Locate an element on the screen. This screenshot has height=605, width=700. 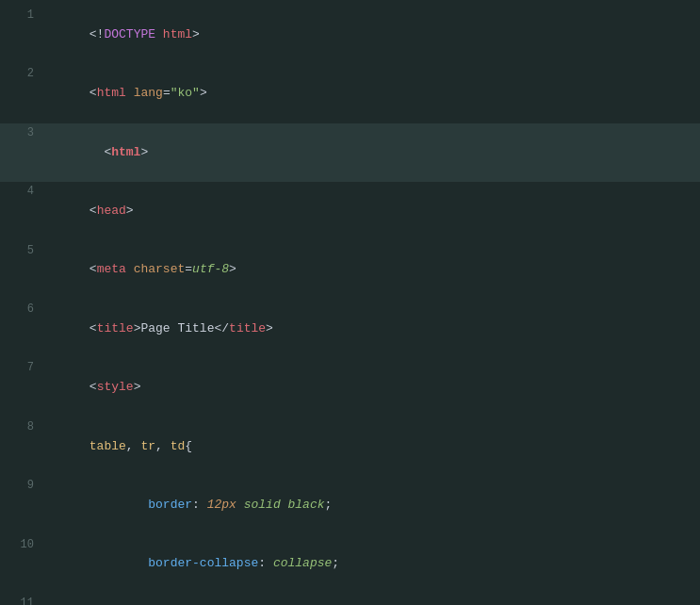
line-8: 8 table, tr, td{ is located at coordinates (350, 447).